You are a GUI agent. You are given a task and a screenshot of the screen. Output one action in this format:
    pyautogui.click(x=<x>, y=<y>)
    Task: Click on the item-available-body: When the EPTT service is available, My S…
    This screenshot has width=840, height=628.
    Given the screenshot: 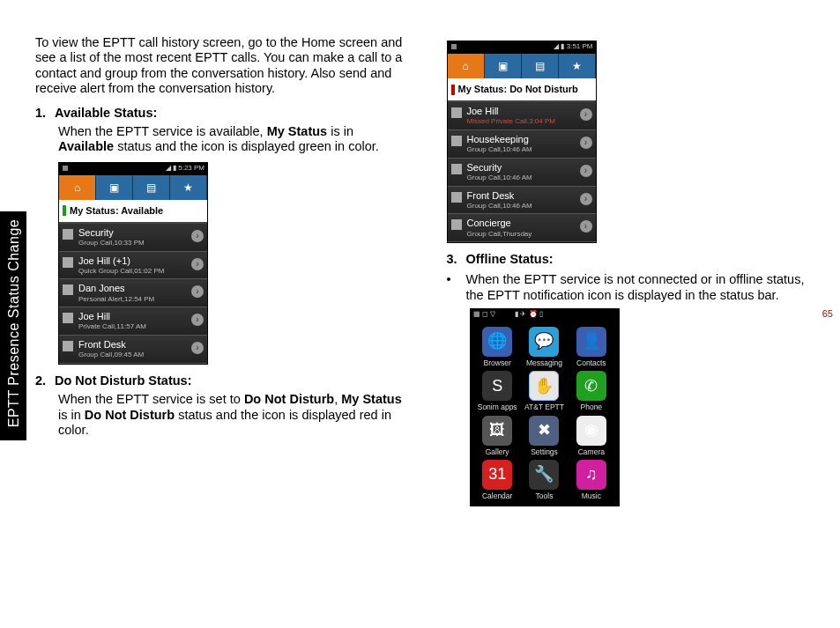 What is the action you would take?
    pyautogui.click(x=234, y=139)
    